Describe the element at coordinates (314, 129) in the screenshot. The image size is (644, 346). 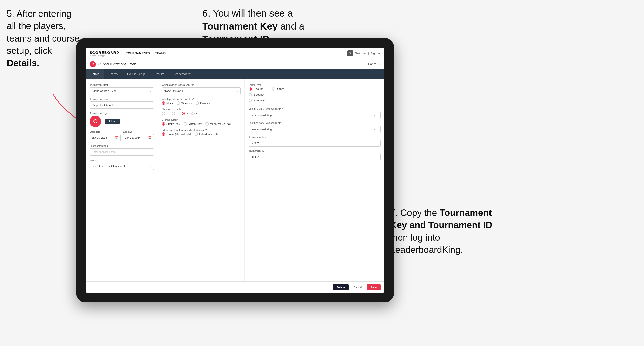
I see `api2-select: Leaderboard King ✕ ⌄` at that location.